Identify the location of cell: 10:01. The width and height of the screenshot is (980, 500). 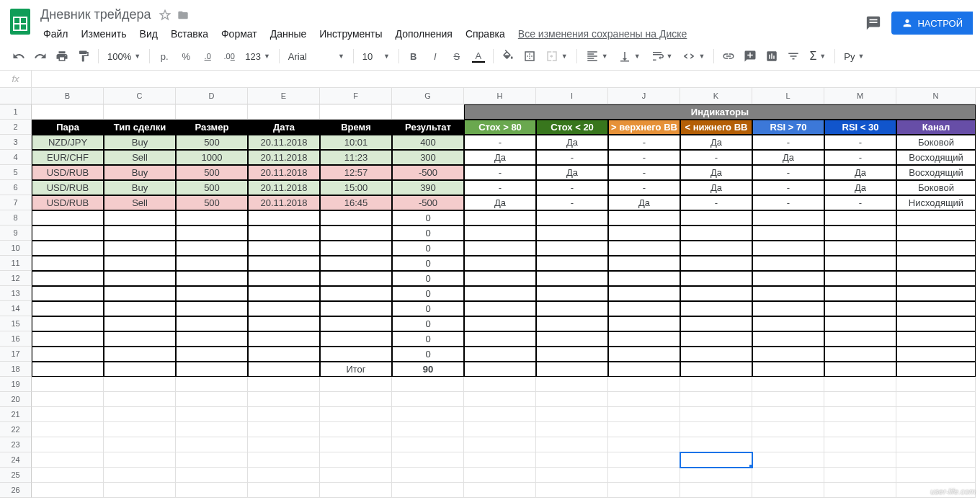
(356, 143).